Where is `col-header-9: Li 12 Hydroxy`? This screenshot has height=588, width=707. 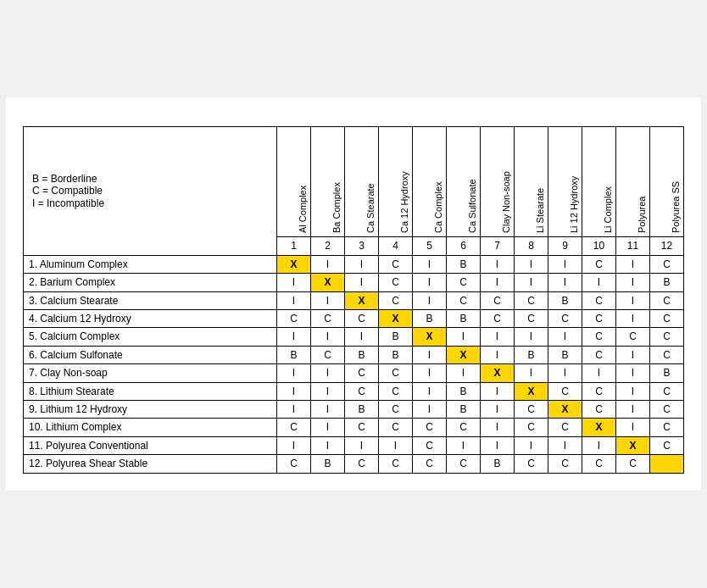
col-header-9: Li 12 Hydroxy is located at coordinates (565, 182).